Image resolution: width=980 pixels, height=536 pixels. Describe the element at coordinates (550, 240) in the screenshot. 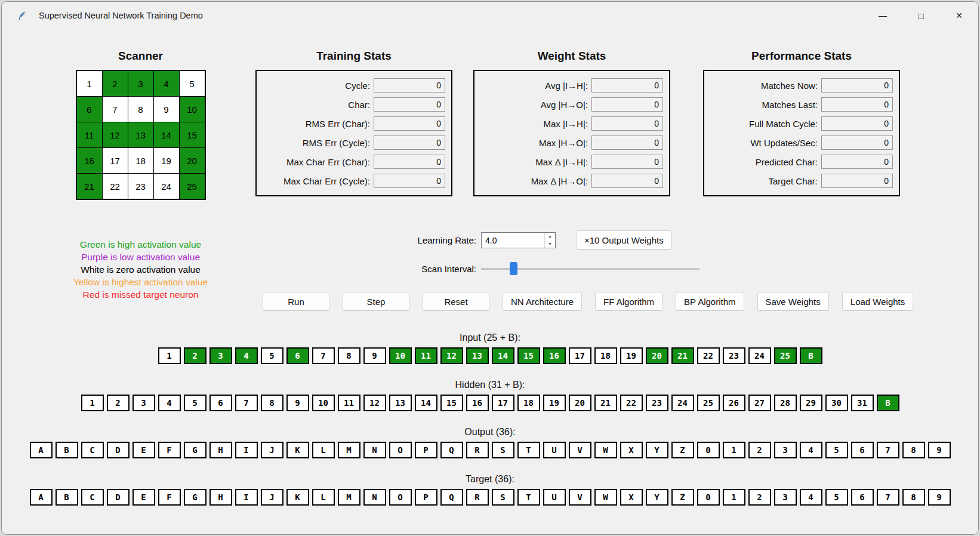

I see `spinbox-arrows: ▲ ▼` at that location.